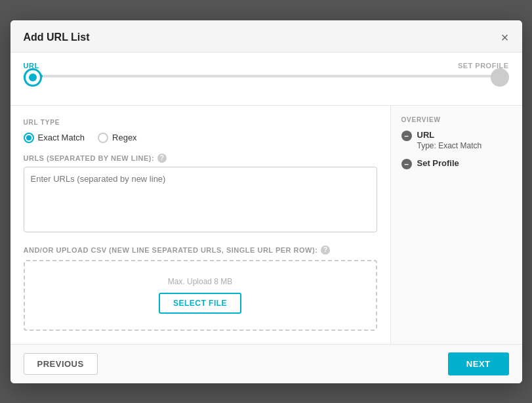  What do you see at coordinates (407, 136) in the screenshot?
I see `overview-url-icon: –` at bounding box center [407, 136].